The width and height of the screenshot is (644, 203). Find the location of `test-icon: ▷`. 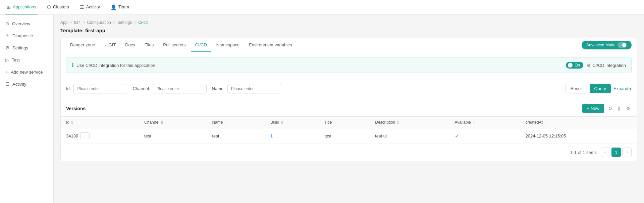

test-icon: ▷ is located at coordinates (7, 60).